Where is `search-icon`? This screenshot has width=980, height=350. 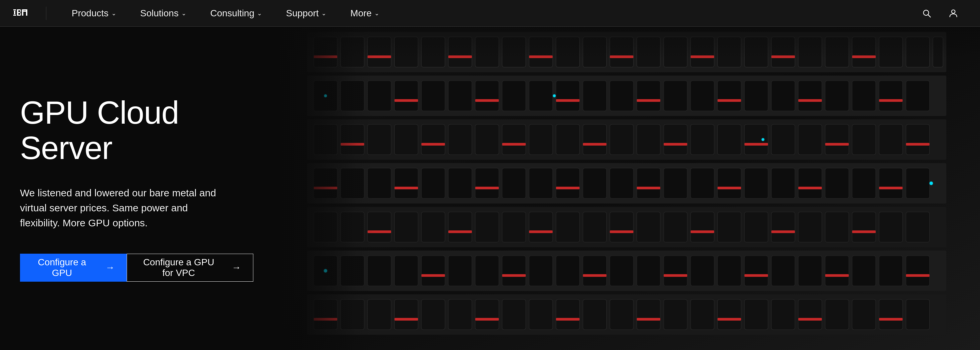
search-icon is located at coordinates (927, 13).